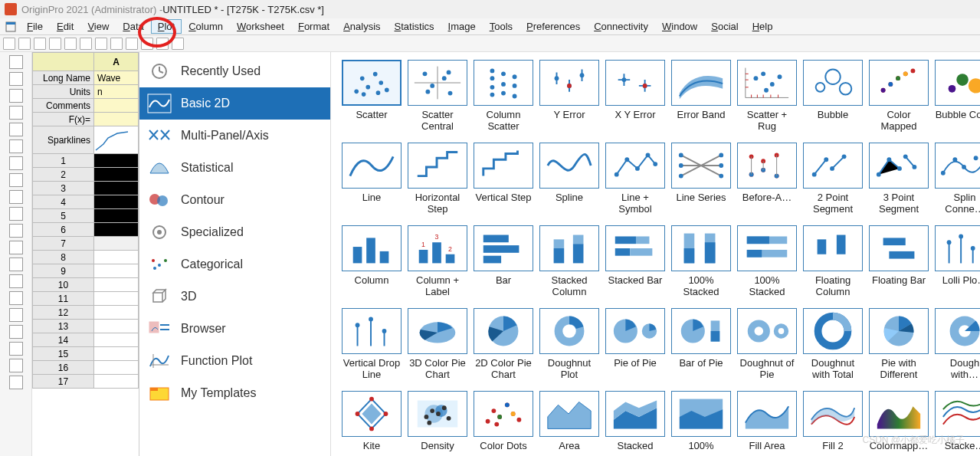 The height and width of the screenshot is (456, 980). What do you see at coordinates (767, 423) in the screenshot?
I see `plot-type-fillarea: Fill Area` at bounding box center [767, 423].